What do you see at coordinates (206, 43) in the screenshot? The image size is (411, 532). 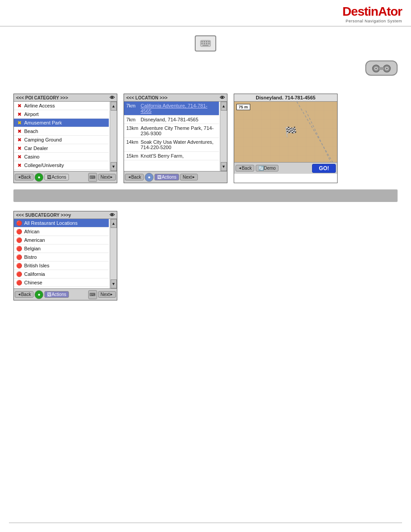 I see `keyboard-row` at bounding box center [206, 43].